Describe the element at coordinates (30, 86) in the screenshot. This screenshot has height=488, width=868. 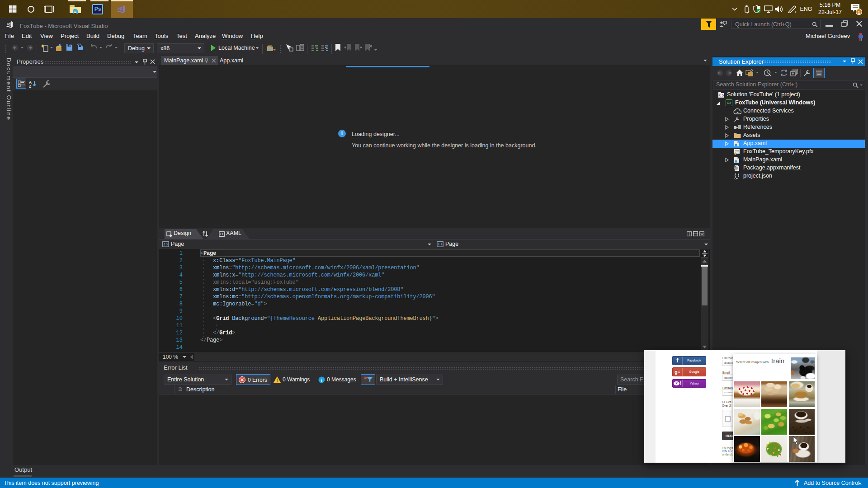
I see `svg-text: Z` at that location.